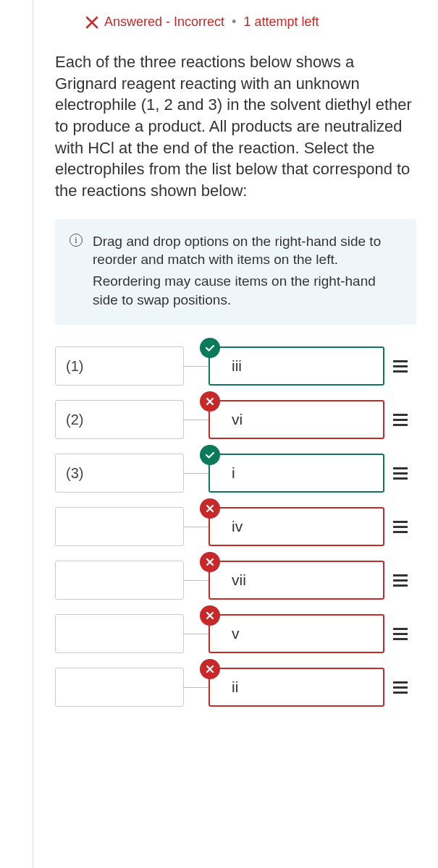 This screenshot has height=868, width=438. What do you see at coordinates (281, 22) in the screenshot?
I see `attempts-left: 1 attempt left` at bounding box center [281, 22].